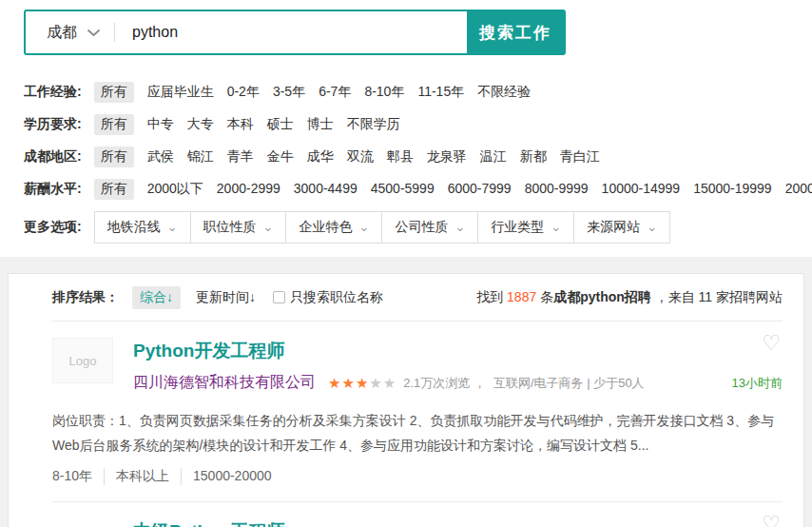 Image resolution: width=812 pixels, height=527 pixels. I want to click on filter-dropdown-label: 公司性质, so click(421, 227).